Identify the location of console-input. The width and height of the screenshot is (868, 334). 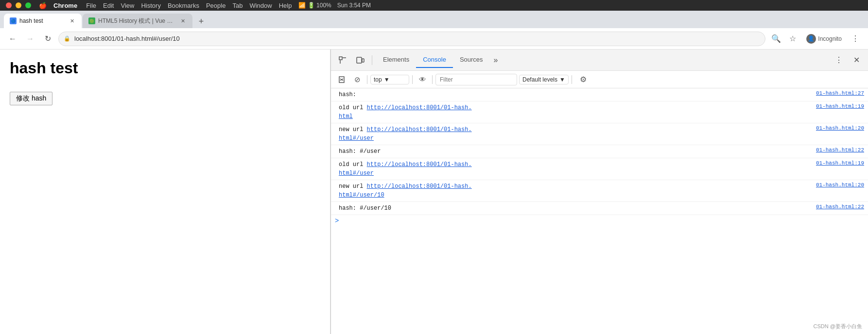
(603, 221).